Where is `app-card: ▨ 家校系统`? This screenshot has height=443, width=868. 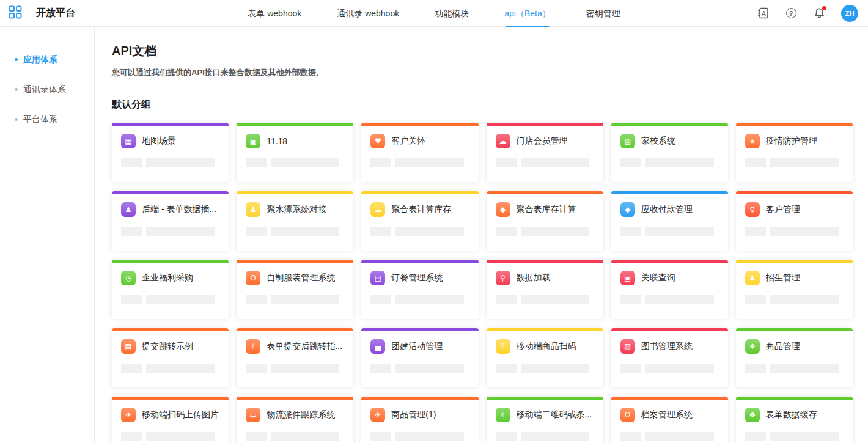
app-card: ▨ 家校系统 is located at coordinates (670, 153).